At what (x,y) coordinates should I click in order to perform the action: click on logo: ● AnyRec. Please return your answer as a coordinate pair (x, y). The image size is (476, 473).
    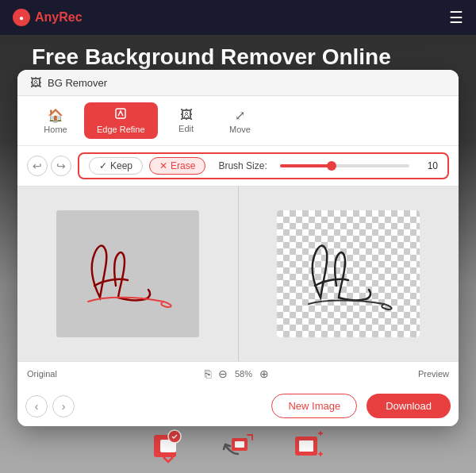
    Looking at the image, I should click on (48, 17).